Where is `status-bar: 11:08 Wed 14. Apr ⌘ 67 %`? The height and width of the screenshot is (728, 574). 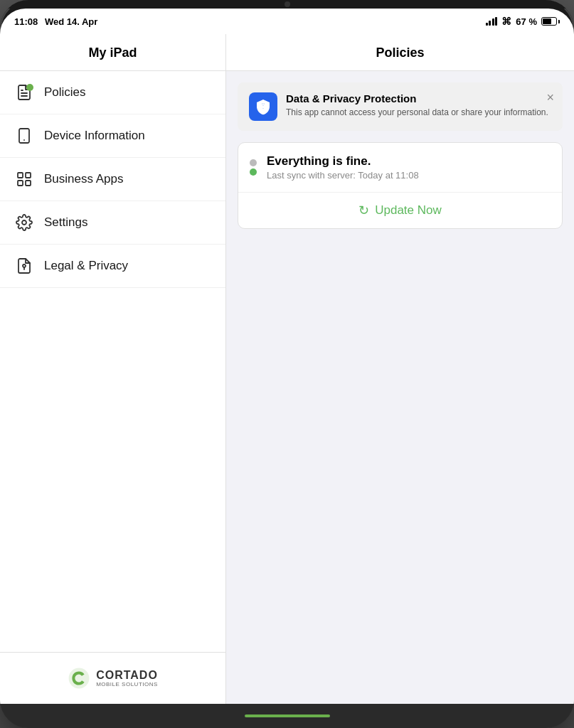 status-bar: 11:08 Wed 14. Apr ⌘ 67 % is located at coordinates (287, 21).